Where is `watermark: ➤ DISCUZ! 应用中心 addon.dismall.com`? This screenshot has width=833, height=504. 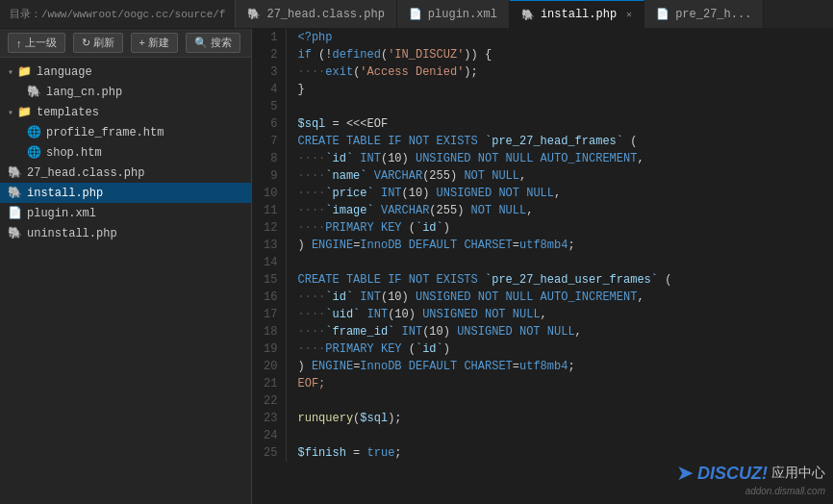 watermark: ➤ DISCUZ! 应用中心 addon.dismall.com is located at coordinates (750, 479).